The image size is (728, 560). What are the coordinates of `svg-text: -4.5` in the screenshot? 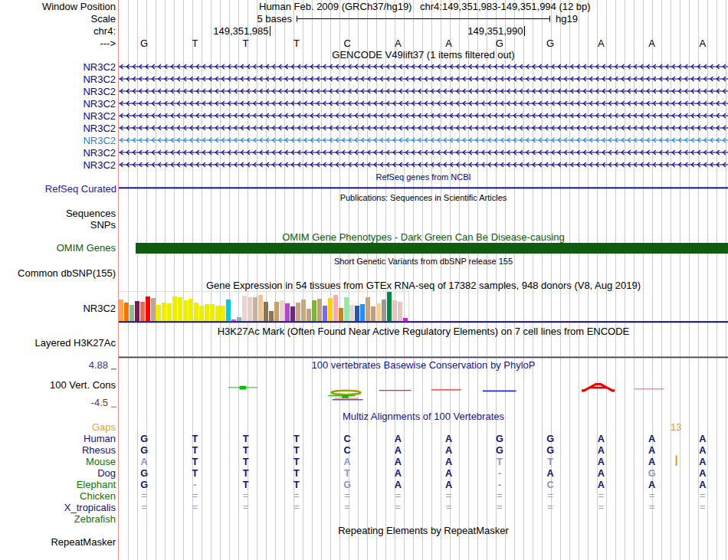 It's located at (100, 403).